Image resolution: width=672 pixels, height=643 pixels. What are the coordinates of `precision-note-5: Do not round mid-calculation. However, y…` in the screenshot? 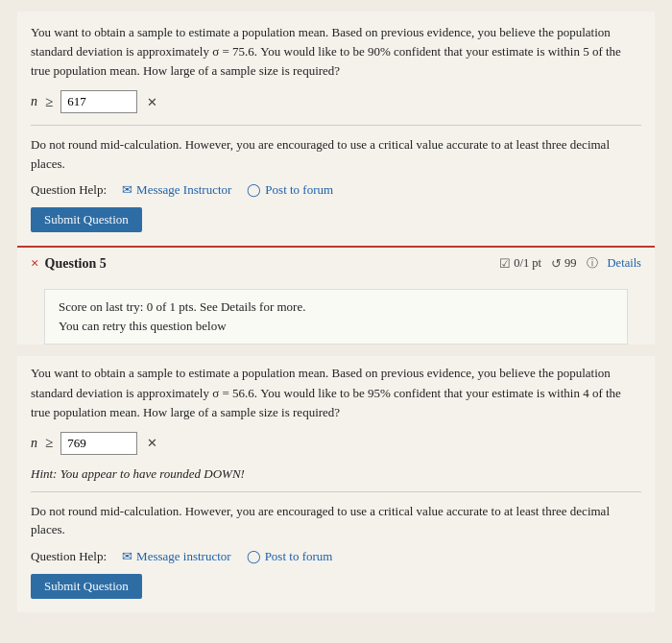 It's located at (336, 520).